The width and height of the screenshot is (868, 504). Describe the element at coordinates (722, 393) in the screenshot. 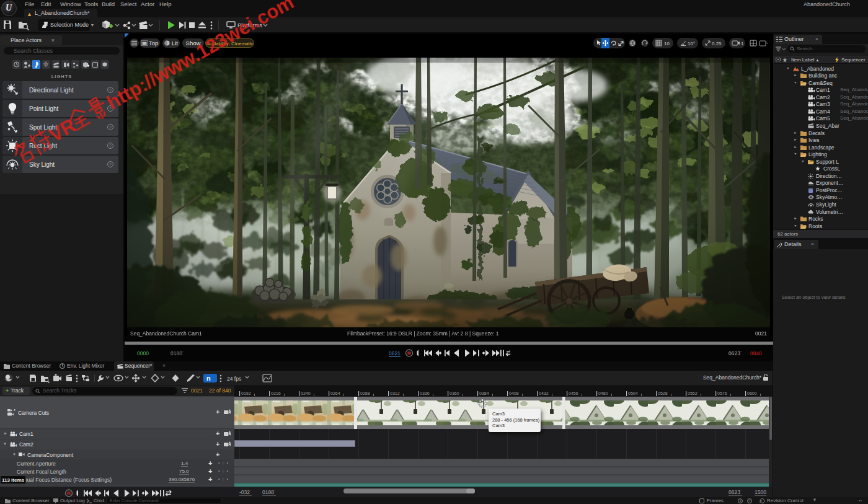

I see `svg-text: 0576` at that location.